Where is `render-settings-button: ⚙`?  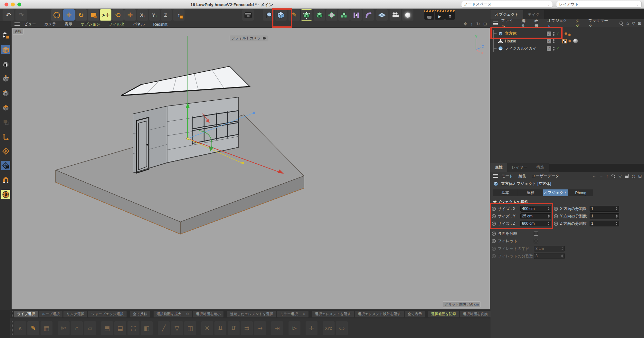 render-settings-button: ⚙ is located at coordinates (450, 15).